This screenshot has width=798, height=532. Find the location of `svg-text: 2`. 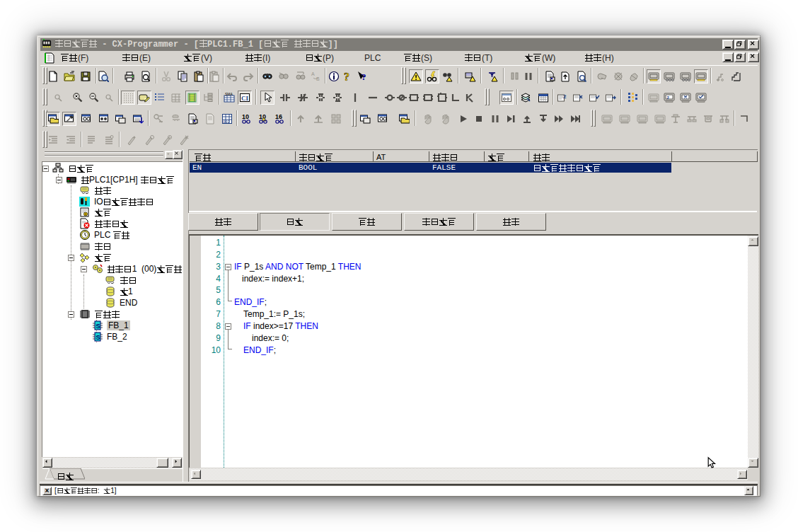

svg-text: 2 is located at coordinates (565, 96).